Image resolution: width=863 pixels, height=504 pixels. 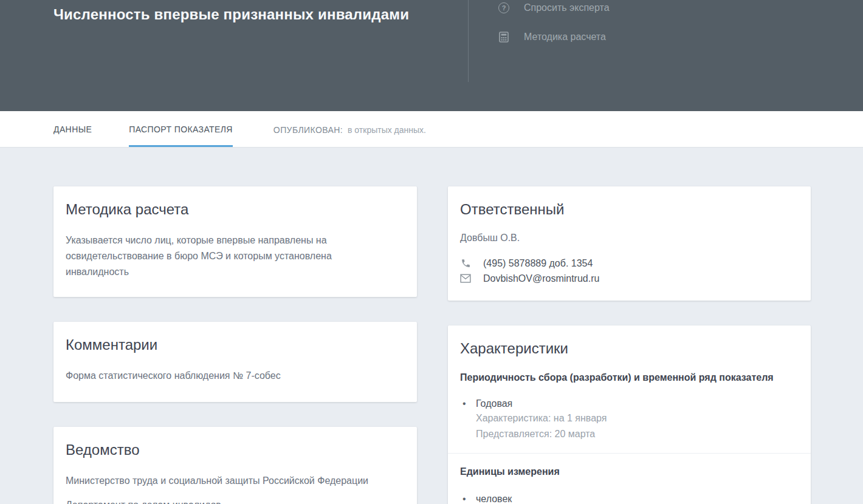 What do you see at coordinates (630, 404) in the screenshot?
I see `periodicity-value: Годовая` at bounding box center [630, 404].